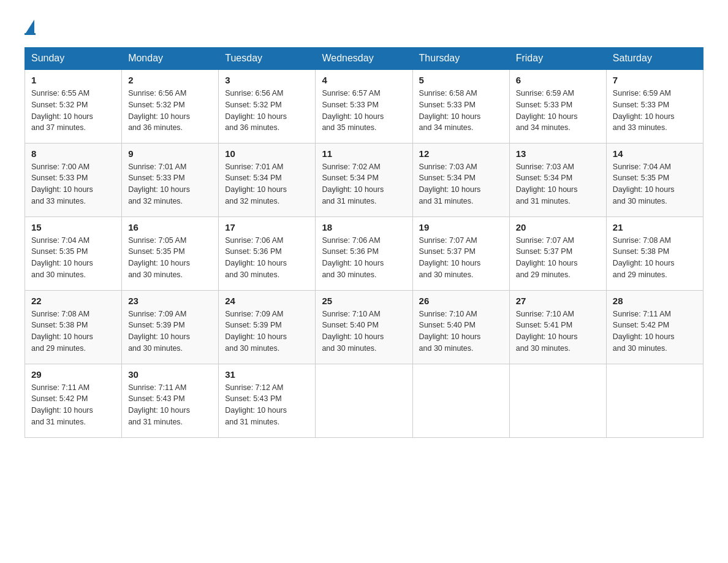  Describe the element at coordinates (63, 184) in the screenshot. I see `day-info: Sunrise: 7:00 AMSunset: 5:33 PMDaylight:…` at that location.